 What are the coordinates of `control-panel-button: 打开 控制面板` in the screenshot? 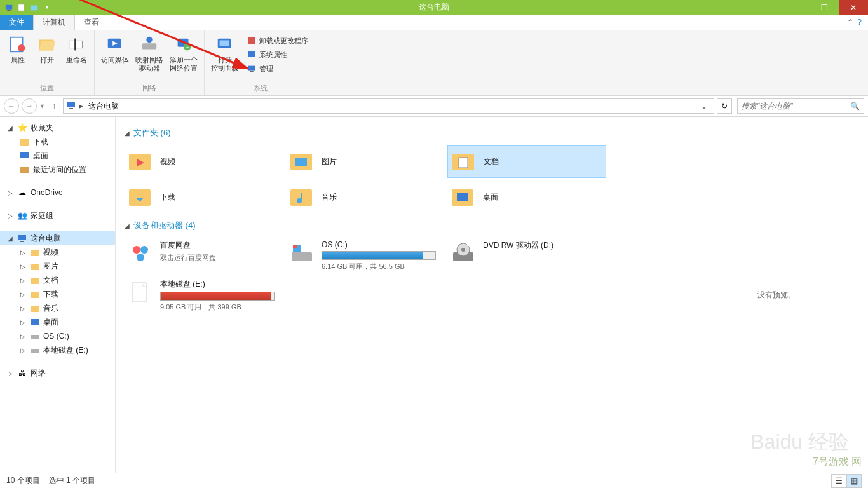 It's located at (225, 57).